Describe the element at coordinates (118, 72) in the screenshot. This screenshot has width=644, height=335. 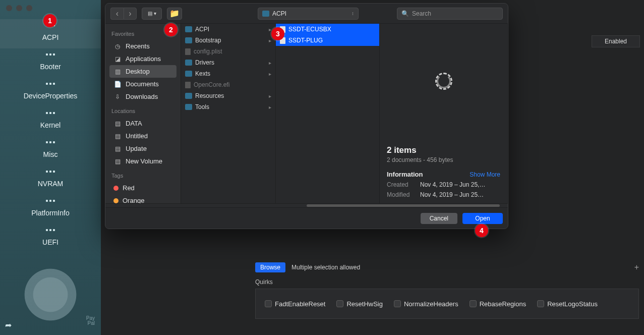
I see `desktop-icon: ▥` at that location.